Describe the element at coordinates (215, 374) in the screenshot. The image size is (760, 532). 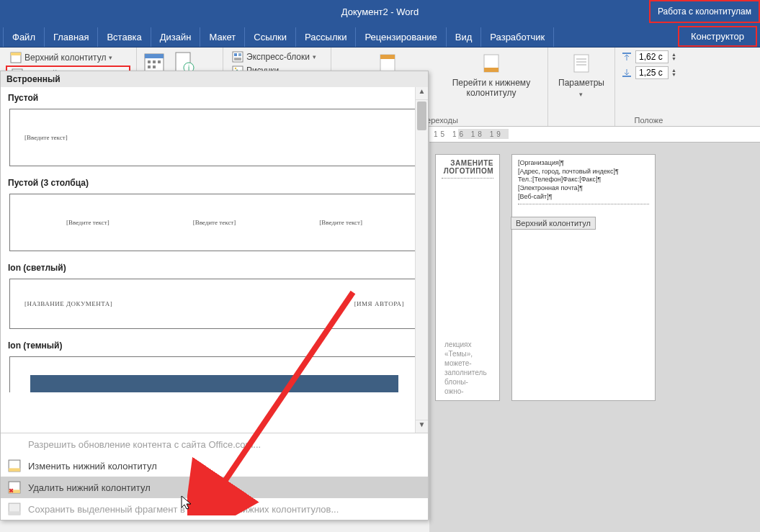
I see `gallery-item-ion-dark` at that location.